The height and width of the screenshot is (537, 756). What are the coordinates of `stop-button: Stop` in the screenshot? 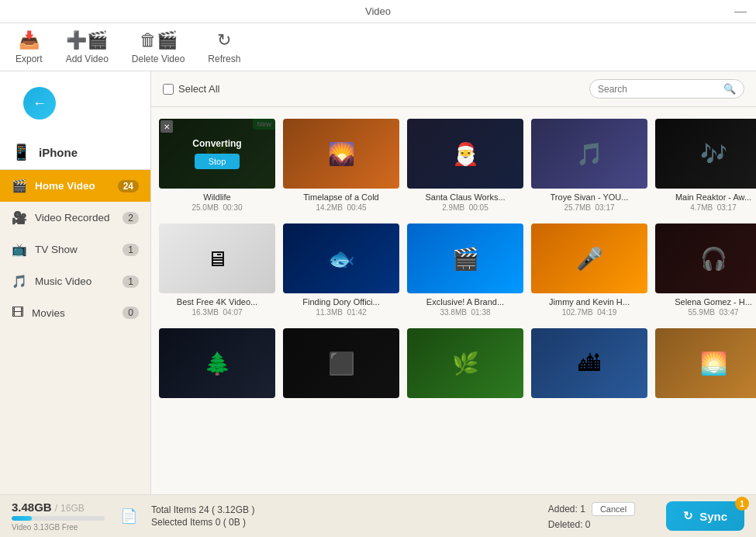 It's located at (217, 161).